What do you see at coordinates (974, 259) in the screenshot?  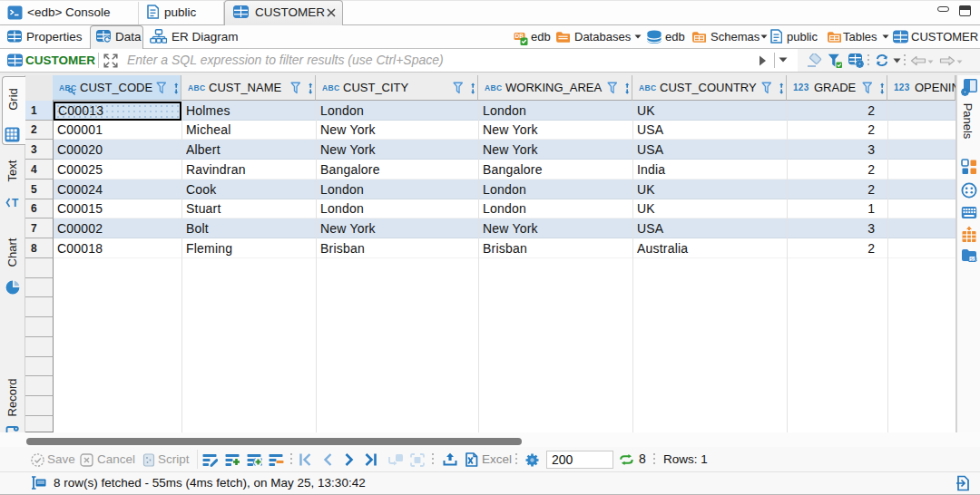 I see `svg-text: SQL` at bounding box center [974, 259].